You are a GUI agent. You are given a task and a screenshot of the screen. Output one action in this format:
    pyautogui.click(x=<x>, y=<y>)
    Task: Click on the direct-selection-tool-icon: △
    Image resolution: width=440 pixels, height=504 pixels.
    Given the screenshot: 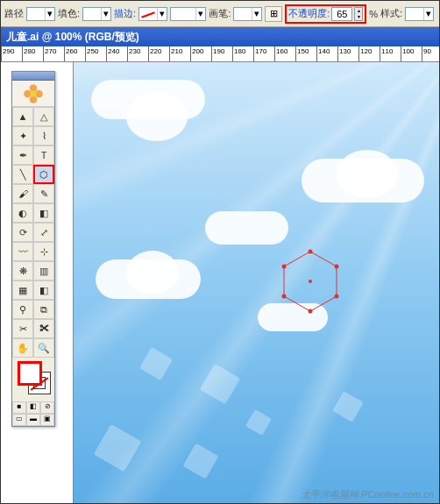 What is the action you would take?
    pyautogui.click(x=44, y=117)
    